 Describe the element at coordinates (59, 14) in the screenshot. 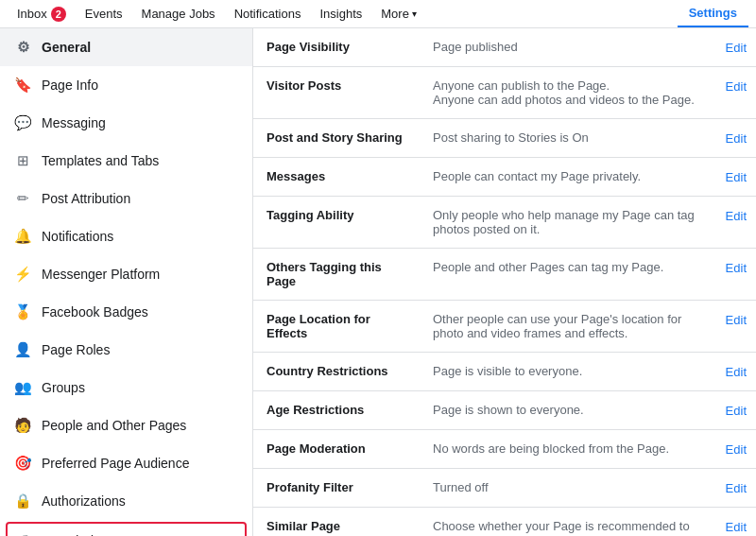

I see `inbox-badge: 2` at that location.